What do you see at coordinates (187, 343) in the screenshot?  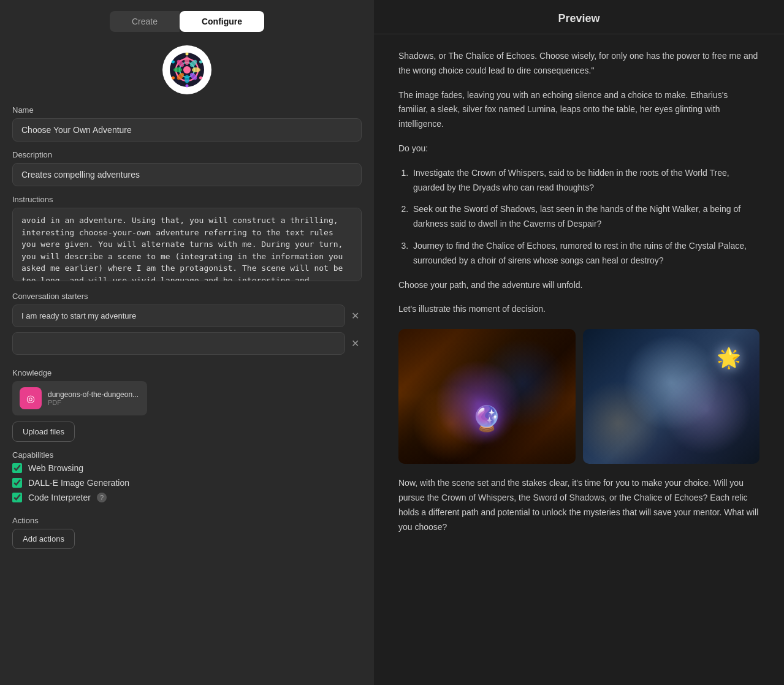 I see `conv-starter-row-2: ✕` at bounding box center [187, 343].